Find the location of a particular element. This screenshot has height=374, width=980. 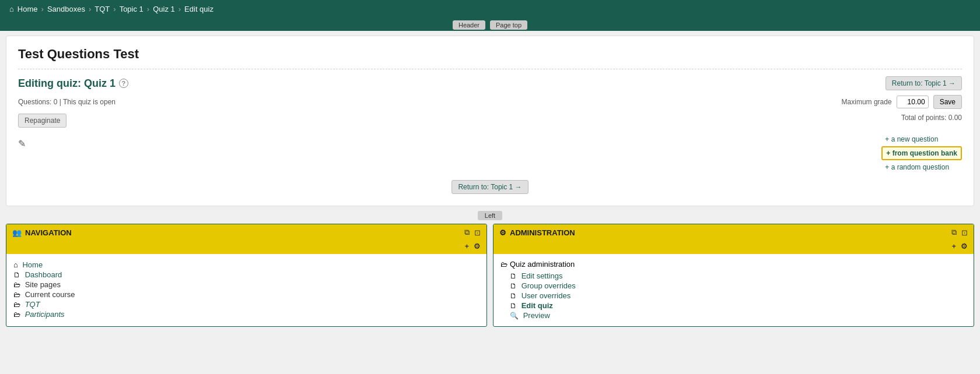

navigation-block: 👥 NAVIGATION ⧉ ⊡ + ⚙ Home Dashboard is located at coordinates (246, 275).